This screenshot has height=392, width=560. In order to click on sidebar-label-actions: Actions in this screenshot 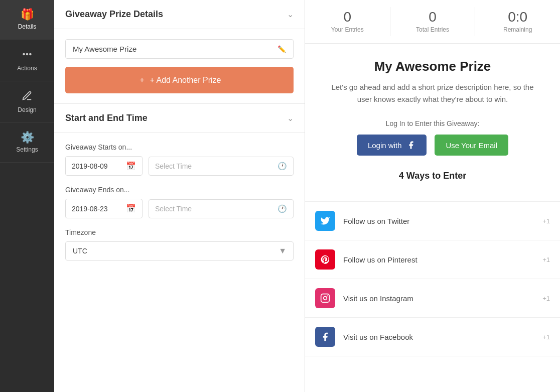, I will do `click(27, 68)`.